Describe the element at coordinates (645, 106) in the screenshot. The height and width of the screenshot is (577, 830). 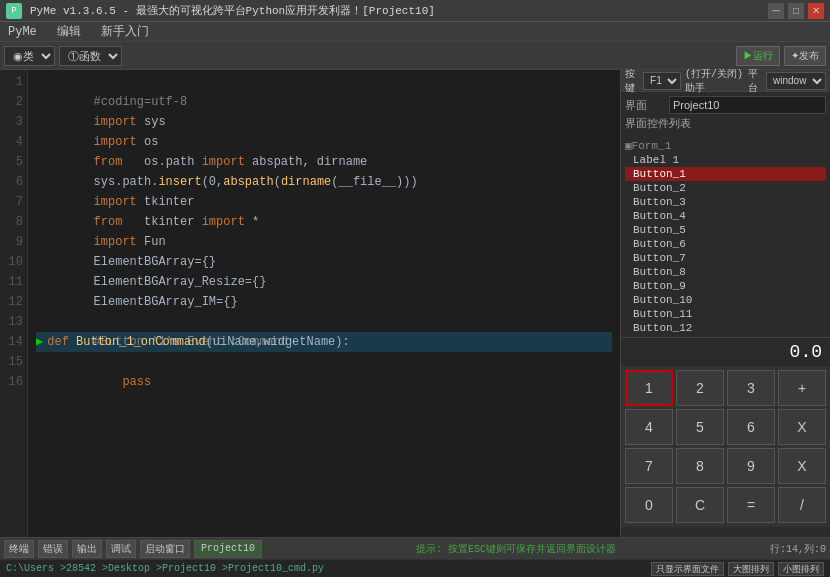
I see `face-label: 界面` at that location.